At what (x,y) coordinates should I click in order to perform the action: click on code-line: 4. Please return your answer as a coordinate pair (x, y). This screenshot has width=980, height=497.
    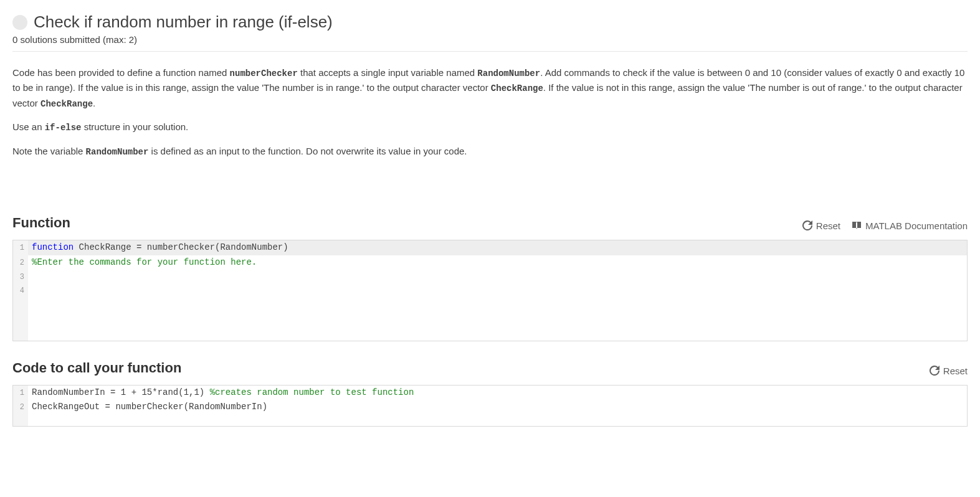
    Looking at the image, I should click on (490, 290).